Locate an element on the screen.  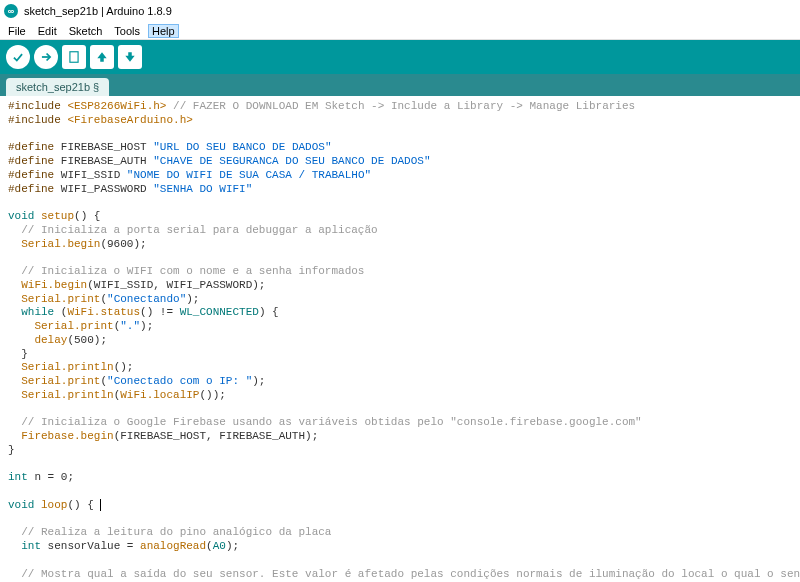
arduino-logo-icon: ∞ is located at coordinates (11, 11).